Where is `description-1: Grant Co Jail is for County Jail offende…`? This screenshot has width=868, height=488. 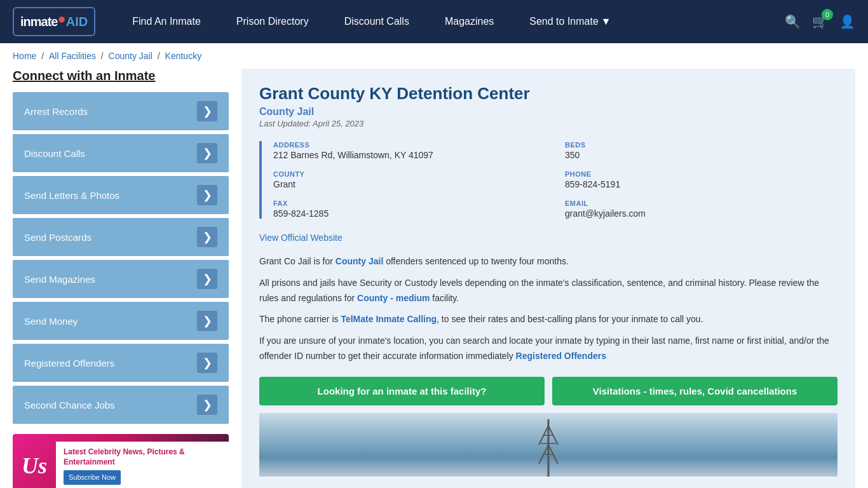 description-1: Grant Co Jail is for County Jail offende… is located at coordinates (548, 262).